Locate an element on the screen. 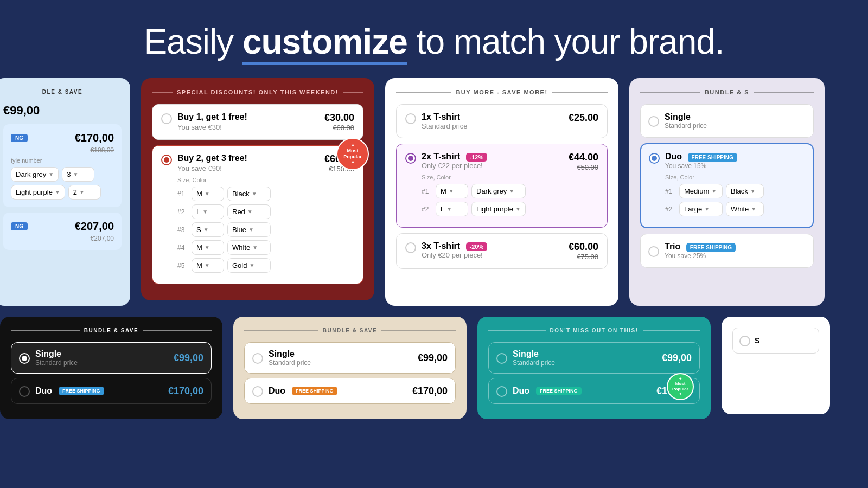  card3-opt2-subtitle: Only €22 per piece! is located at coordinates (493, 166).